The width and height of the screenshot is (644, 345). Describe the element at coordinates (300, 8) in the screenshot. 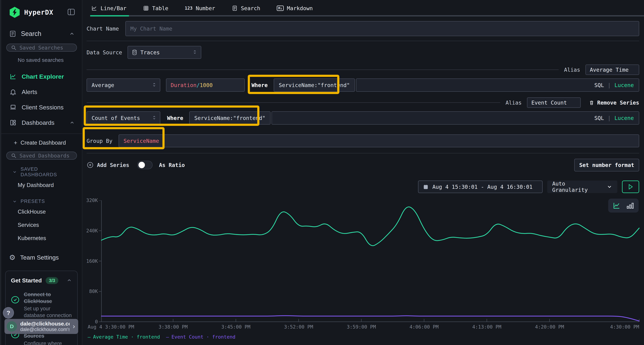

I see `tab-label: Markdown` at that location.